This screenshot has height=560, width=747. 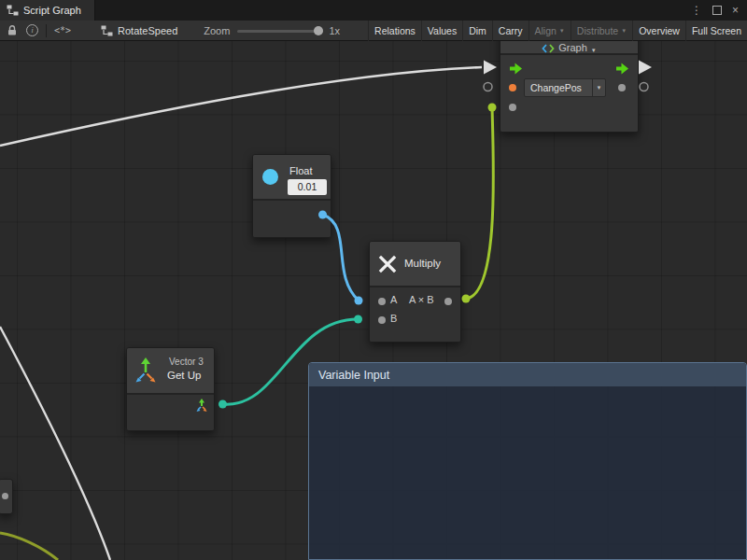 I want to click on script-graph-icon, so click(x=13, y=10).